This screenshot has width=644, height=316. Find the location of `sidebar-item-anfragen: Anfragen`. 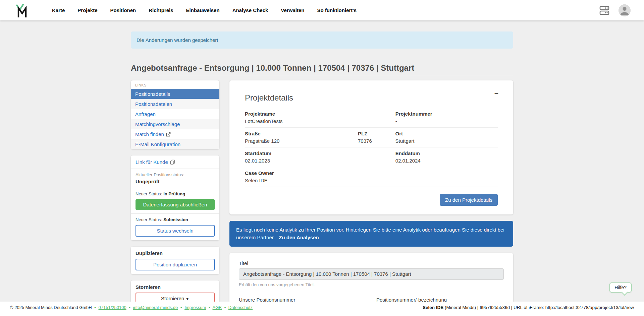

sidebar-item-anfragen: Anfragen is located at coordinates (175, 114).